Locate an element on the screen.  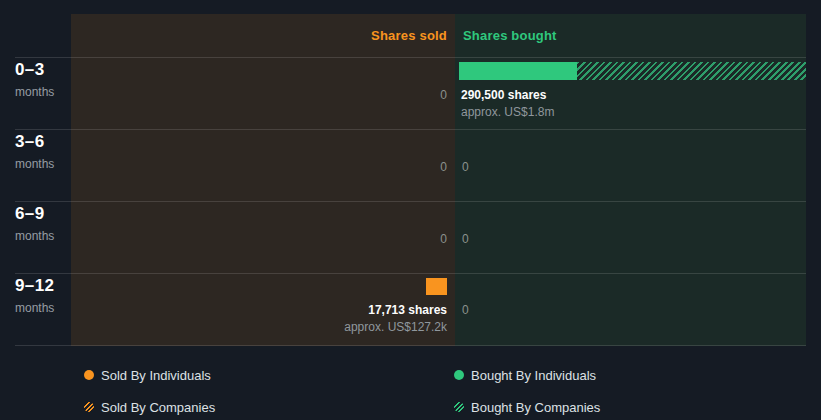
period-unit-9-12: months is located at coordinates (34, 308).